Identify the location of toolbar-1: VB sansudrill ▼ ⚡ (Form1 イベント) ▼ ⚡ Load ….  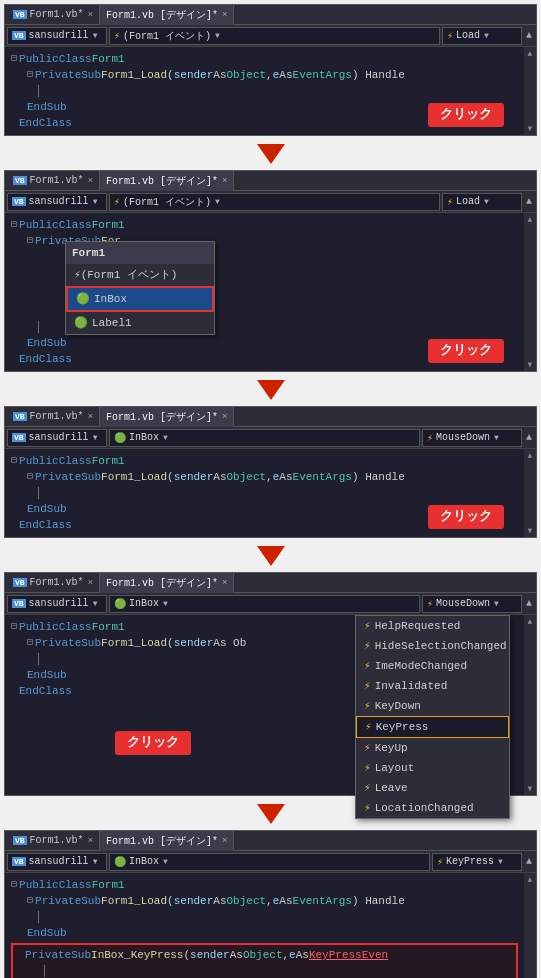
(270, 36).